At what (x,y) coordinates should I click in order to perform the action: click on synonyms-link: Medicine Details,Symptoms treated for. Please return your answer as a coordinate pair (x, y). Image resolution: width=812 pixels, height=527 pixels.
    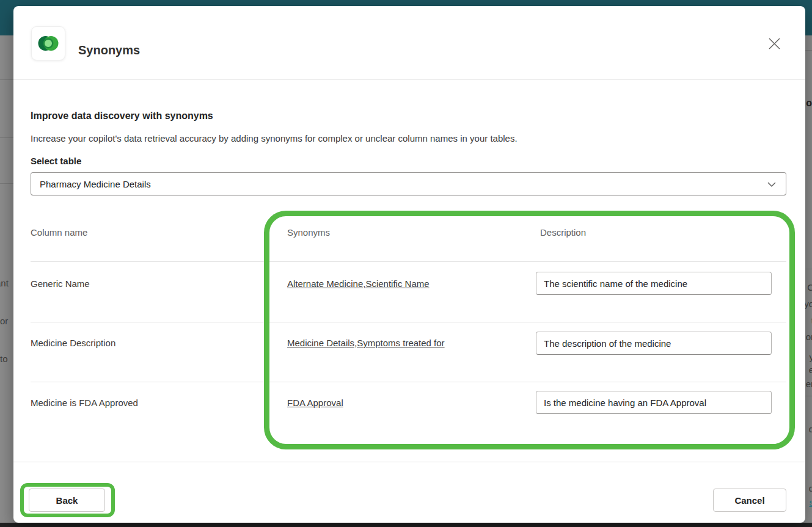
    Looking at the image, I should click on (366, 343).